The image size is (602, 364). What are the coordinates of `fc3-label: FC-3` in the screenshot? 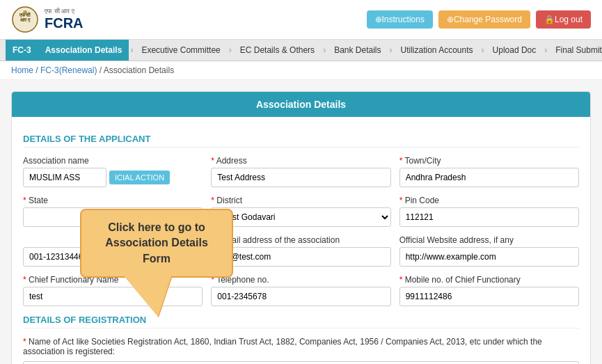 It's located at (22, 50).